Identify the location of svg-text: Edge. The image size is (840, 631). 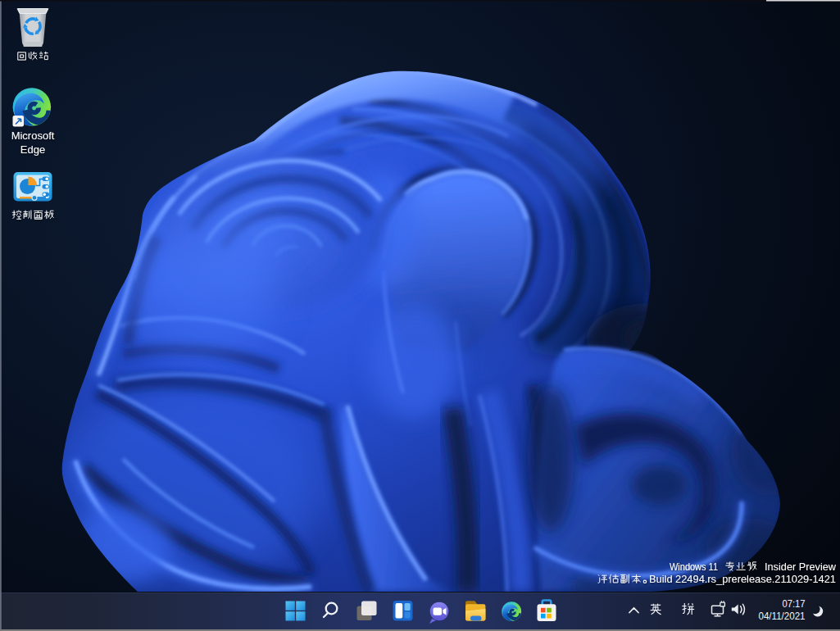
(33, 149).